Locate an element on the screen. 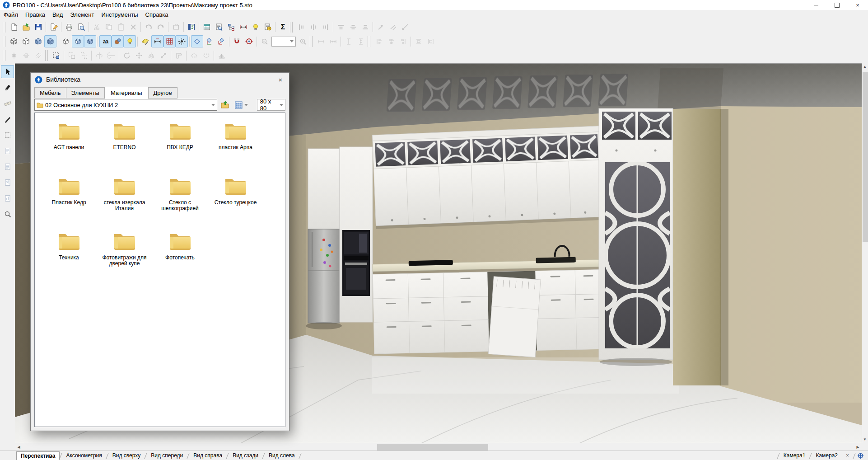  tab-materials: Материалы is located at coordinates (126, 93).